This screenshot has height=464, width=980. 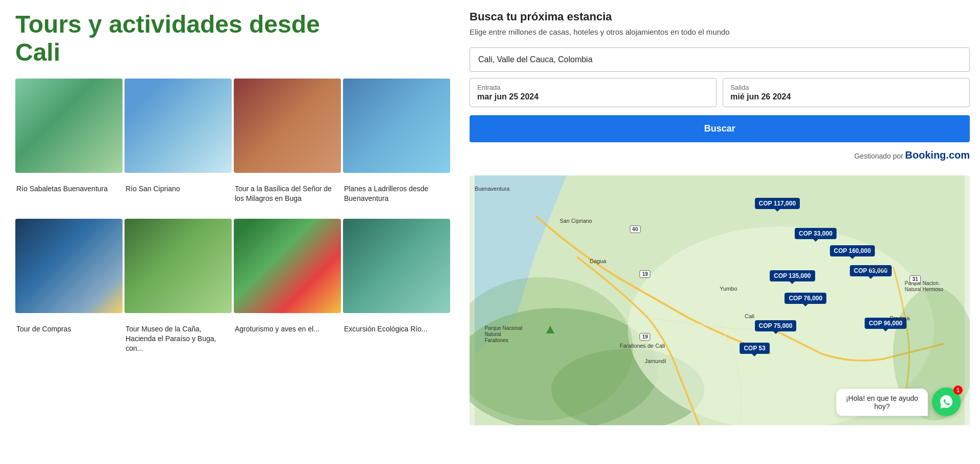 I want to click on road-shield-19a: 19, so click(x=645, y=274).